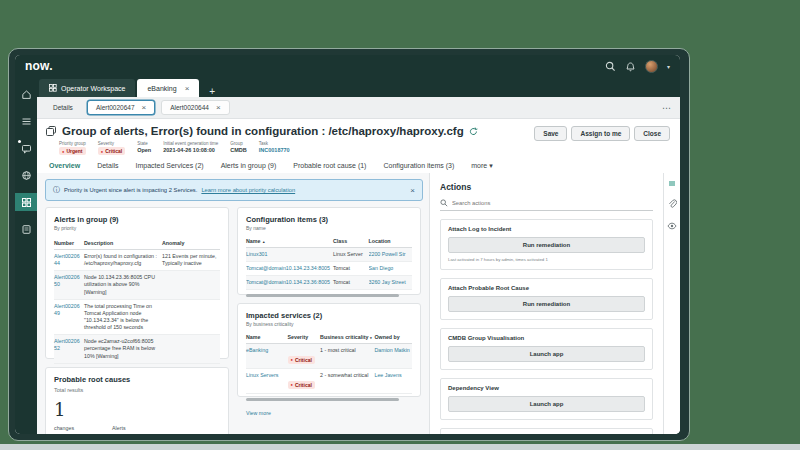  I want to click on meta-label: State, so click(144, 144).